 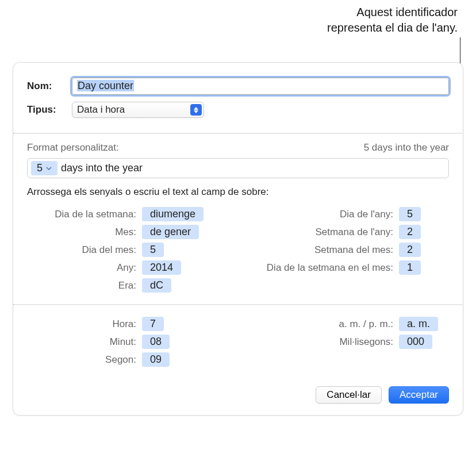 I want to click on callout-annotation: Aquest identificador representa el dia d…, so click(x=238, y=30).